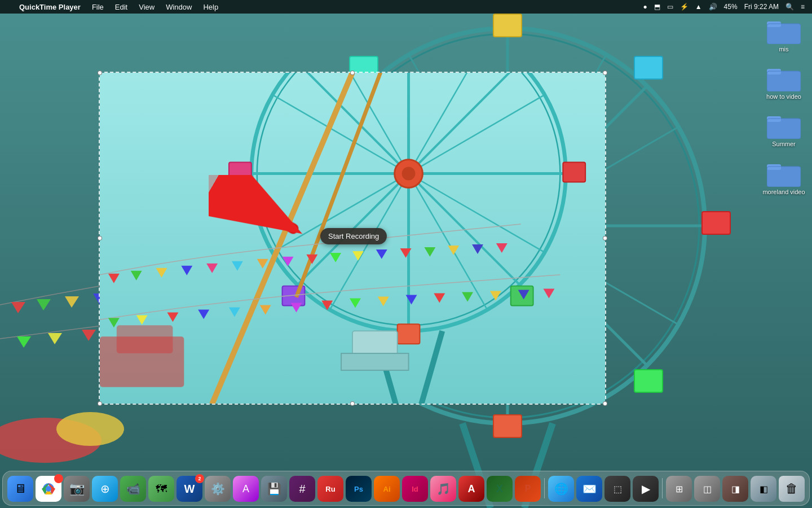 This screenshot has width=812, height=508. I want to click on word-icon: W, so click(189, 489).